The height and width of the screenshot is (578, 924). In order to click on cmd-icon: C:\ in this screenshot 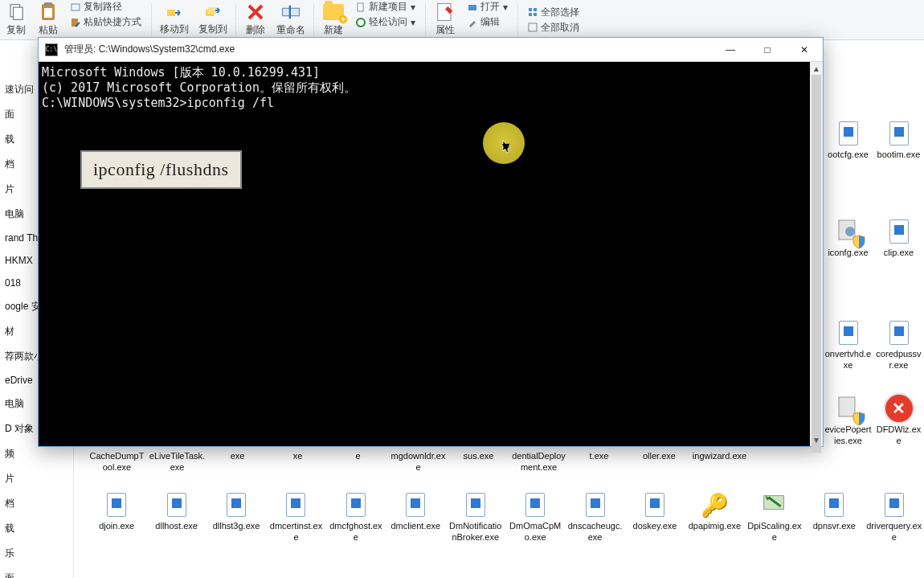, I will do `click(51, 50)`.